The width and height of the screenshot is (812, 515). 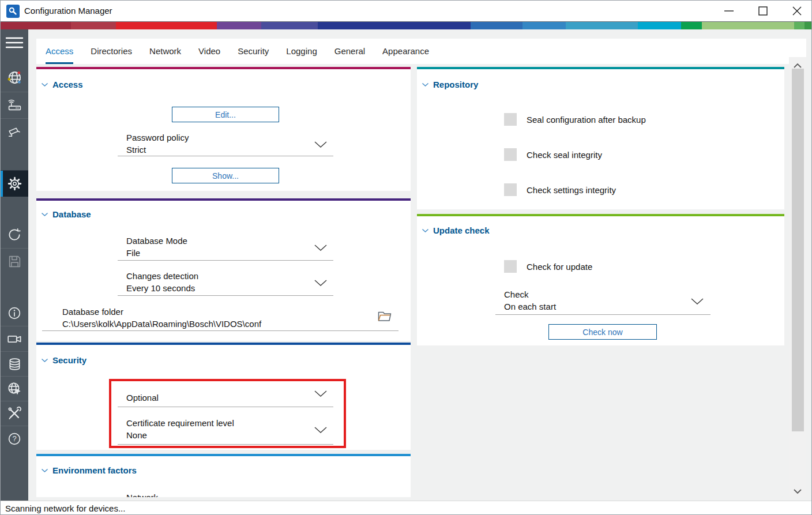 I want to click on update-check-section: Update check Check for update Check On e…, so click(x=601, y=280).